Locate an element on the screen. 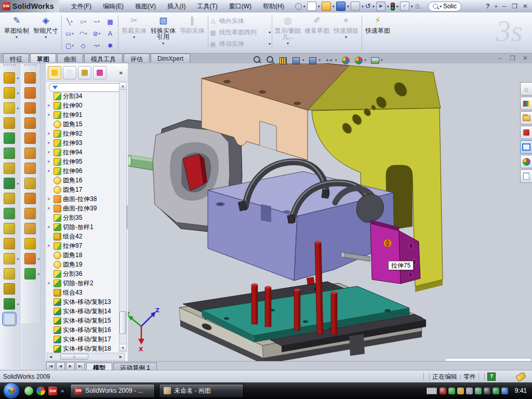  convert-entities-button: ▧转换实体引用▾ is located at coordinates (163, 33).